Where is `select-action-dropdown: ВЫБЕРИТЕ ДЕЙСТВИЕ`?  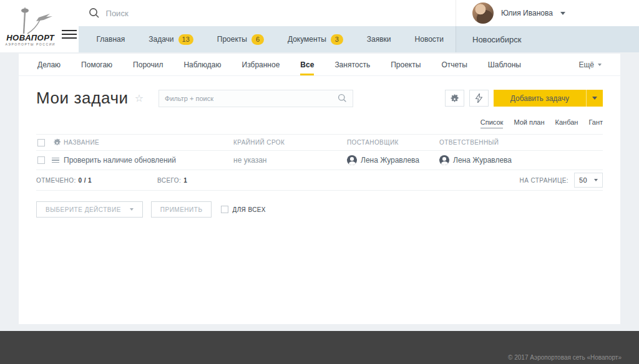
select-action-dropdown: ВЫБЕРИТЕ ДЕЙСТВИЕ is located at coordinates (90, 209).